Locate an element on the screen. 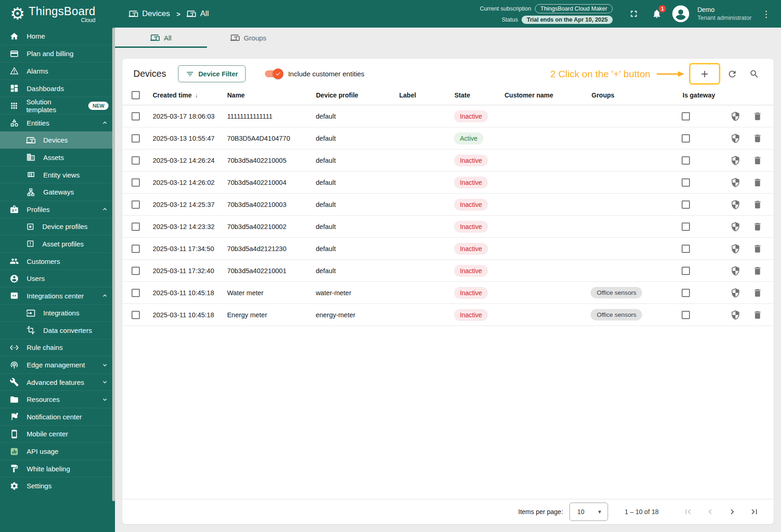 The height and width of the screenshot is (532, 781). sidebar-item-integrations: Integrations is located at coordinates (57, 313).